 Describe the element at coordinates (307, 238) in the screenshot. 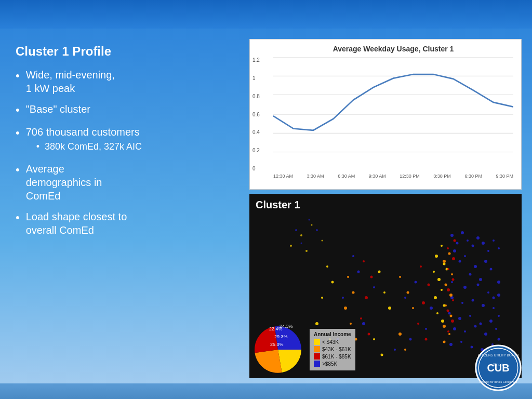

I see `sparse-north-dots` at that location.